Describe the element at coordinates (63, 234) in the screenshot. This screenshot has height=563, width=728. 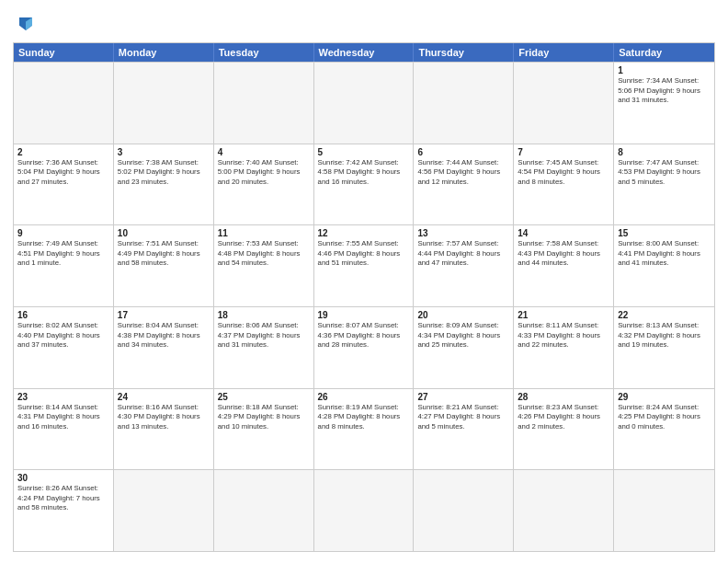
I see `day-number: 9` at that location.